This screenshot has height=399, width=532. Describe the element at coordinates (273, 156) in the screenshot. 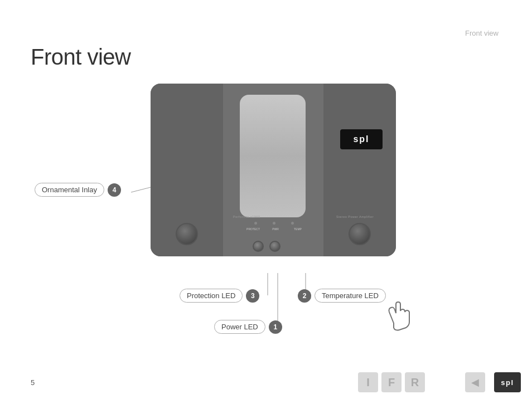

I see `amp-inlay: spl` at that location.